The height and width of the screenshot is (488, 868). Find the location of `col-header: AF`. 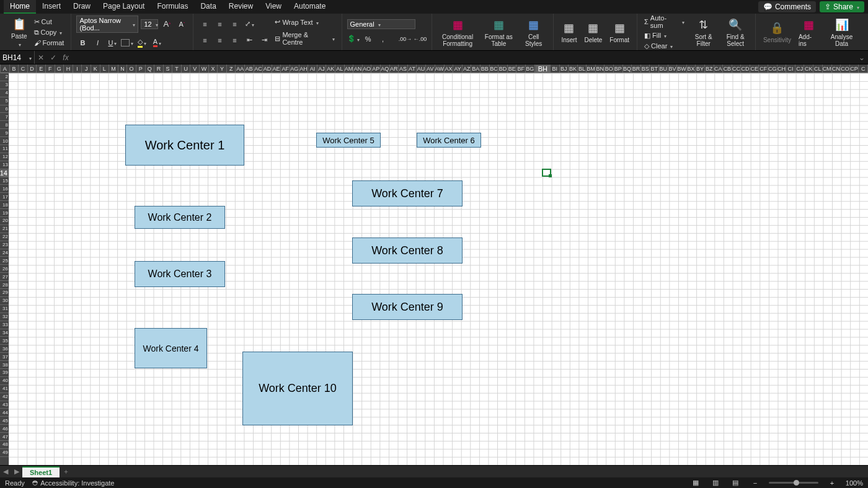

col-header: AF is located at coordinates (285, 68).